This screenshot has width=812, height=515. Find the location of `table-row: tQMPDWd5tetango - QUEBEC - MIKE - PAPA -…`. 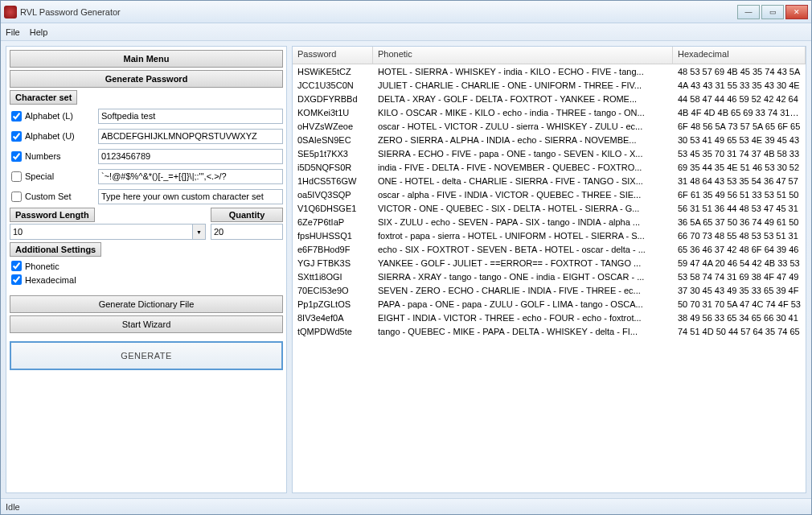

table-row: tQMPDWd5tetango - QUEBEC - MIKE - PAPA -… is located at coordinates (549, 332).